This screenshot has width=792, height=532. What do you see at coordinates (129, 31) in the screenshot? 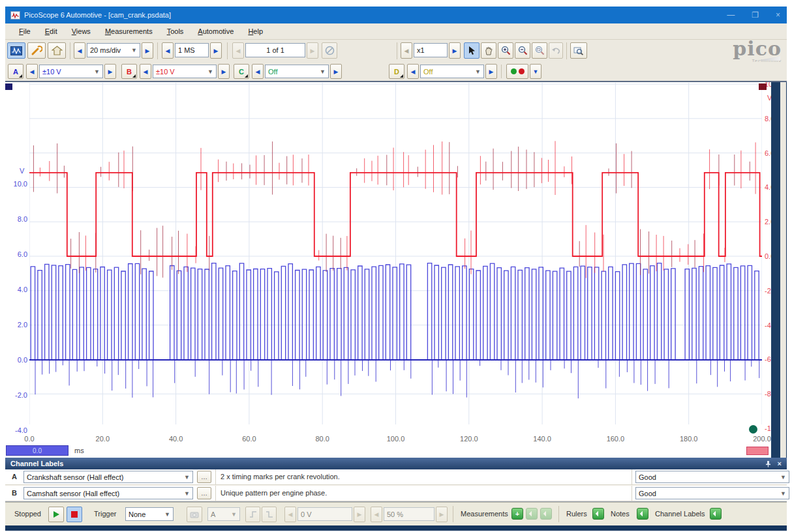
I see `menu-item-measurements: Measurements` at bounding box center [129, 31].